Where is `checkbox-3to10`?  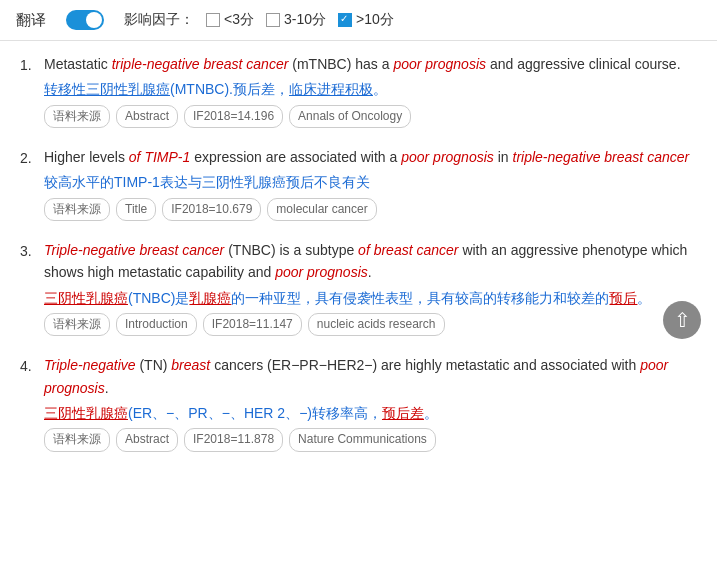
checkbox-3to10 is located at coordinates (273, 20).